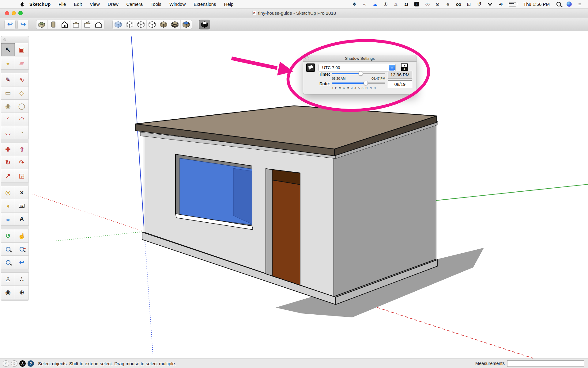 This screenshot has width=588, height=368. What do you see at coordinates (22, 236) in the screenshot?
I see `pan-tool: ☝` at bounding box center [22, 236].